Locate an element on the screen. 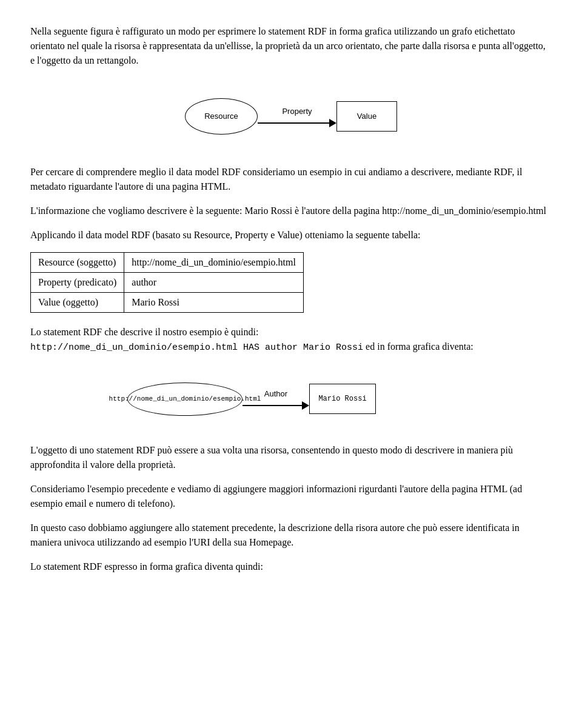  info-paragraph: L'informazione che vogliamo descrivere è… is located at coordinates (291, 211).